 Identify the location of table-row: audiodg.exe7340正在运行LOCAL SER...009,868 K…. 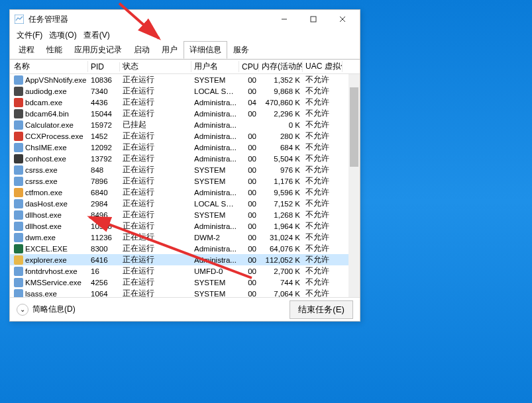
(185, 91).